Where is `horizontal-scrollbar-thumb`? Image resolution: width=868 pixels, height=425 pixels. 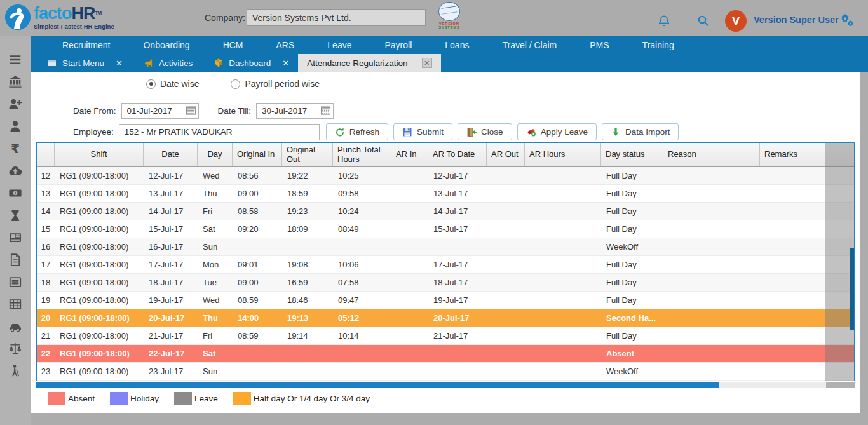 horizontal-scrollbar-thumb is located at coordinates (377, 385).